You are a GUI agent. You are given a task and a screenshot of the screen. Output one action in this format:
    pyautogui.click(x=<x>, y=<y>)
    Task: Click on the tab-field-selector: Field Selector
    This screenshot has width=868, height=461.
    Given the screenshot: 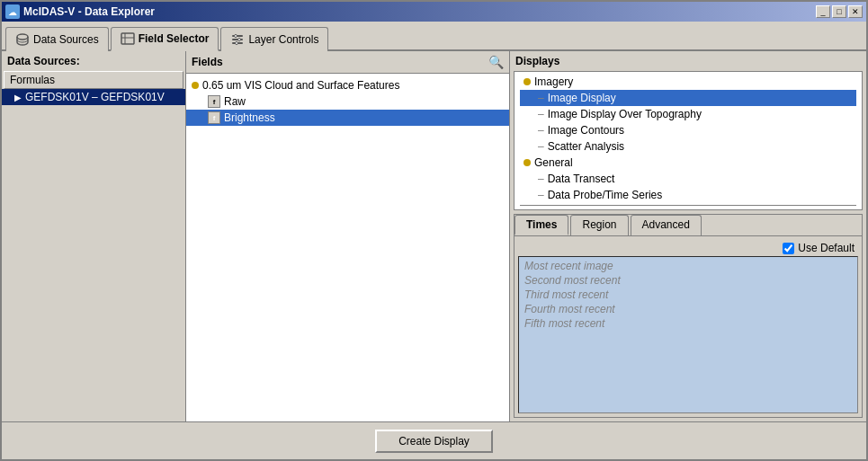 What is the action you would take?
    pyautogui.click(x=166, y=40)
    